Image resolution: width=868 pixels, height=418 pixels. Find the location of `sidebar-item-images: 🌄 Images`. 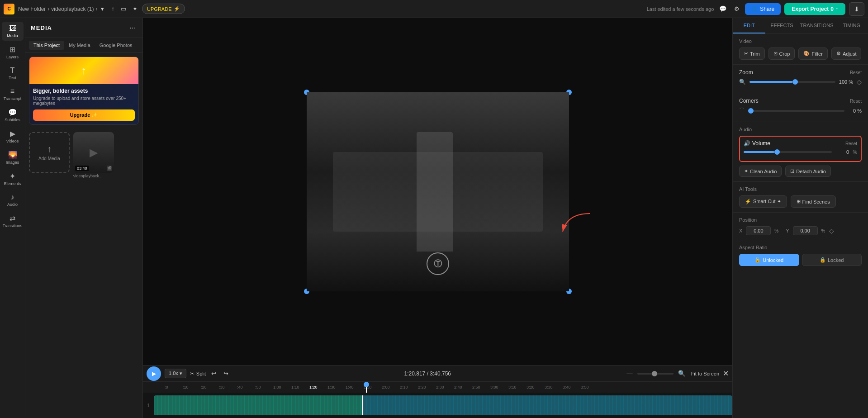

sidebar-item-images: 🌄 Images is located at coordinates (13, 157).